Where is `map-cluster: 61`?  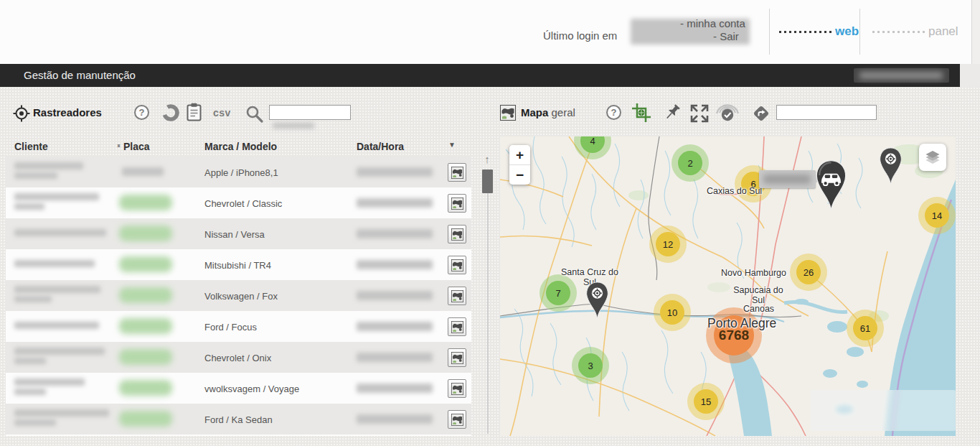 map-cluster: 61 is located at coordinates (865, 328).